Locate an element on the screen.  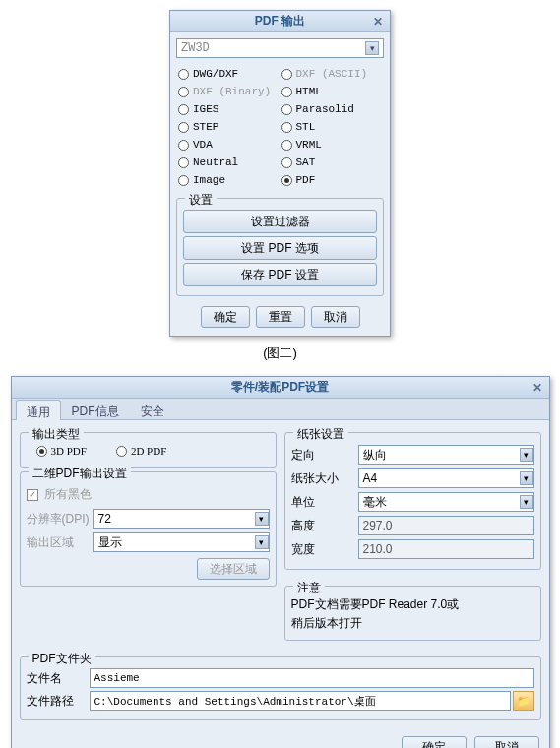
select-area-button: 选择区域 is located at coordinates (233, 569).